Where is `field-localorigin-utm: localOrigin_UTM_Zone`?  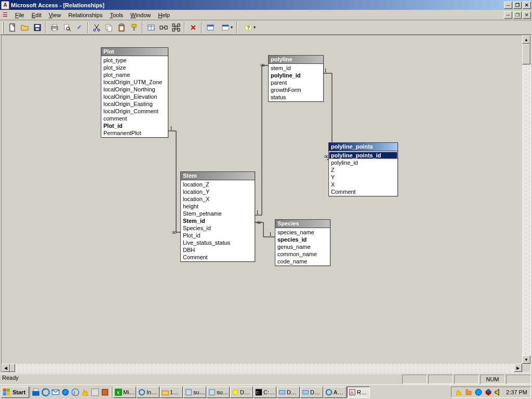 field-localorigin-utm: localOrigin_UTM_Zone is located at coordinates (135, 82).